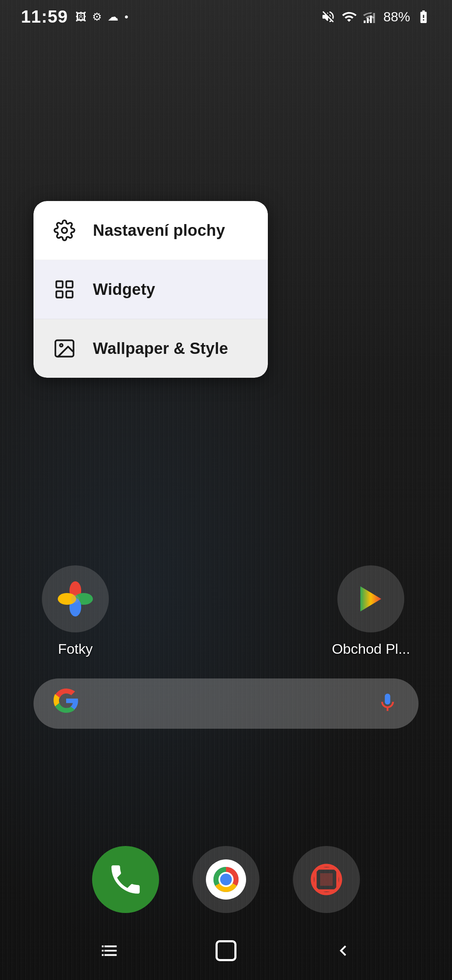 The width and height of the screenshot is (452, 980). What do you see at coordinates (151, 230) in the screenshot?
I see `menu-item-home-settings: Nastavení plochy` at bounding box center [151, 230].